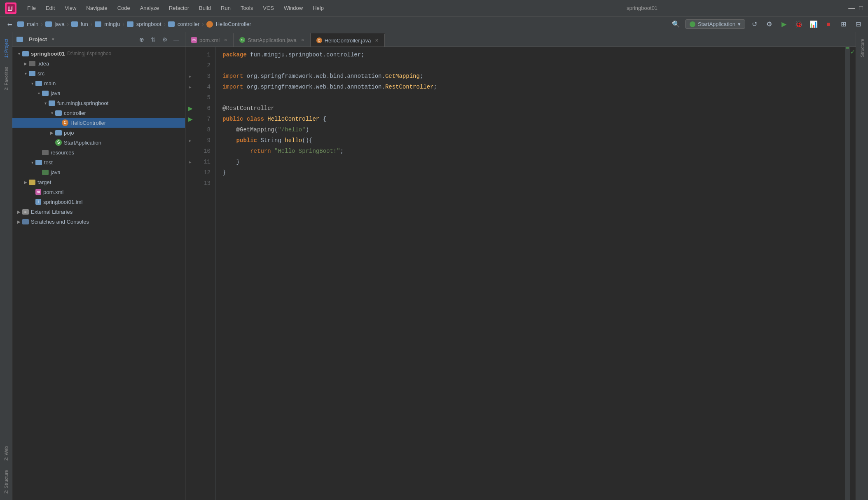  What do you see at coordinates (676, 24) in the screenshot?
I see `search-everywhere-icon: 🔍` at bounding box center [676, 24].